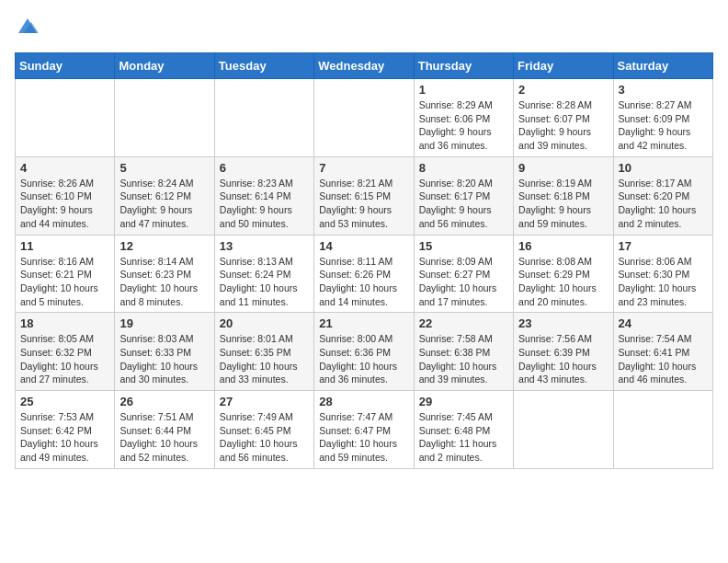 This screenshot has height=563, width=728. I want to click on calendar-week-row: 18Sunrise: 8:05 AM Sunset: 6:32 PM Dayli…, so click(364, 351).